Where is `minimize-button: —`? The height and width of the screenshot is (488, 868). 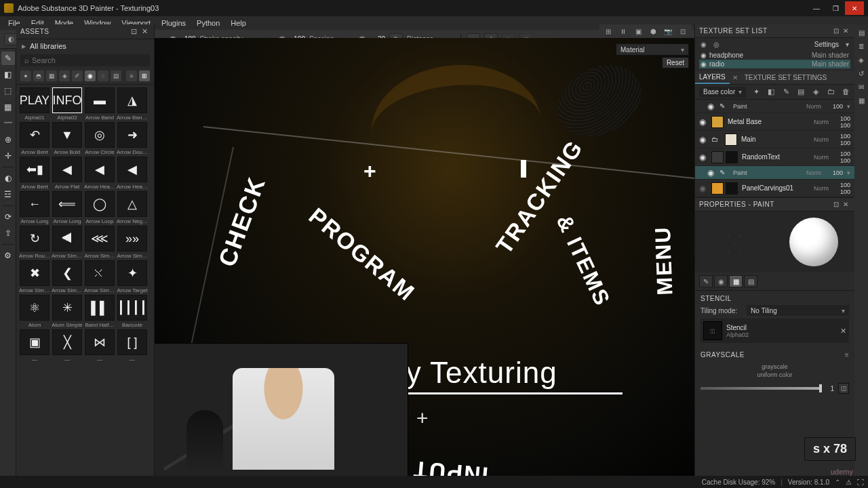 minimize-button: — is located at coordinates (816, 8).